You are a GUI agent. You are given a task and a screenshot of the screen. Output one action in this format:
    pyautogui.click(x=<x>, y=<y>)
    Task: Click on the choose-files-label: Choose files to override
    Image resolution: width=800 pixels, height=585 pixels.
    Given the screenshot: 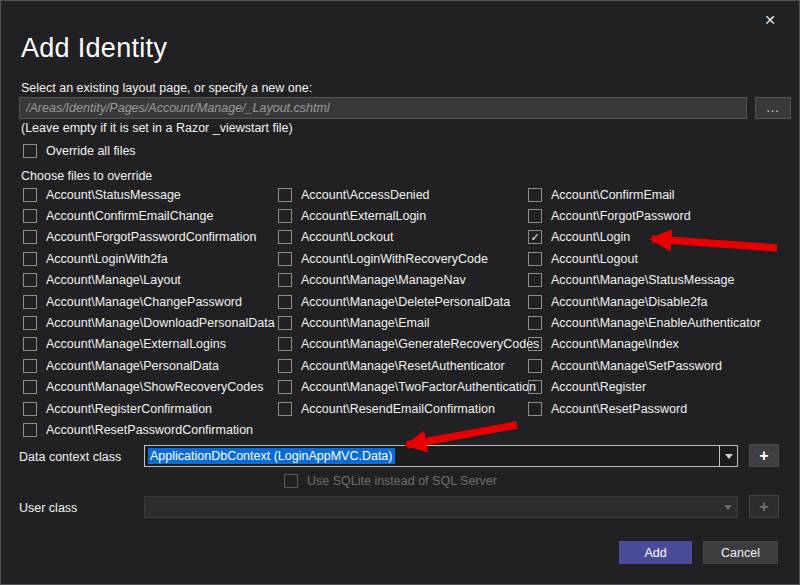 What is the action you would take?
    pyautogui.click(x=86, y=176)
    